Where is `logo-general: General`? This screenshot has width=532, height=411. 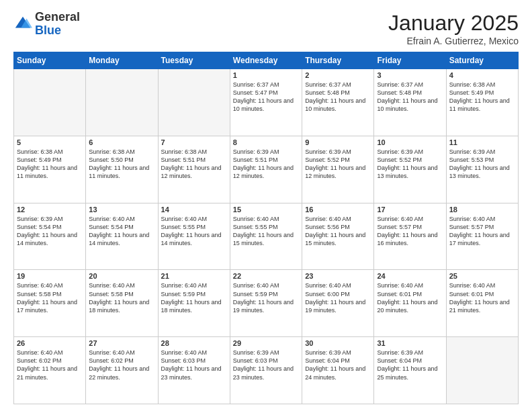 logo-general: General is located at coordinates (58, 17).